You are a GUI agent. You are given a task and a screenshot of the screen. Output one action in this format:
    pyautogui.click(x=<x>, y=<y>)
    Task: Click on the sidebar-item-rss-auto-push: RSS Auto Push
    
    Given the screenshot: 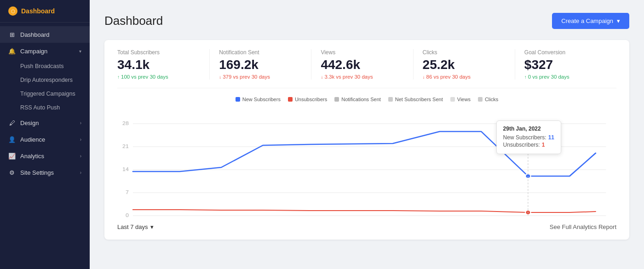 What is the action you would take?
    pyautogui.click(x=45, y=108)
    